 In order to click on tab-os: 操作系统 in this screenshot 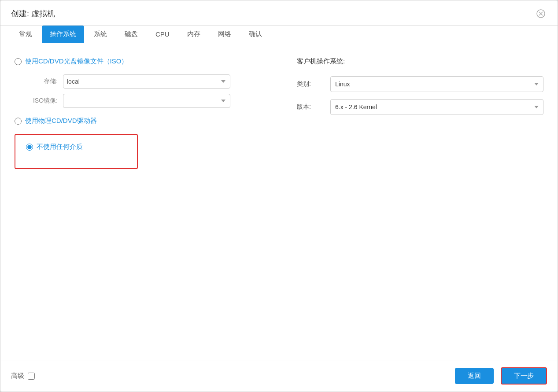, I will do `click(63, 34)`.